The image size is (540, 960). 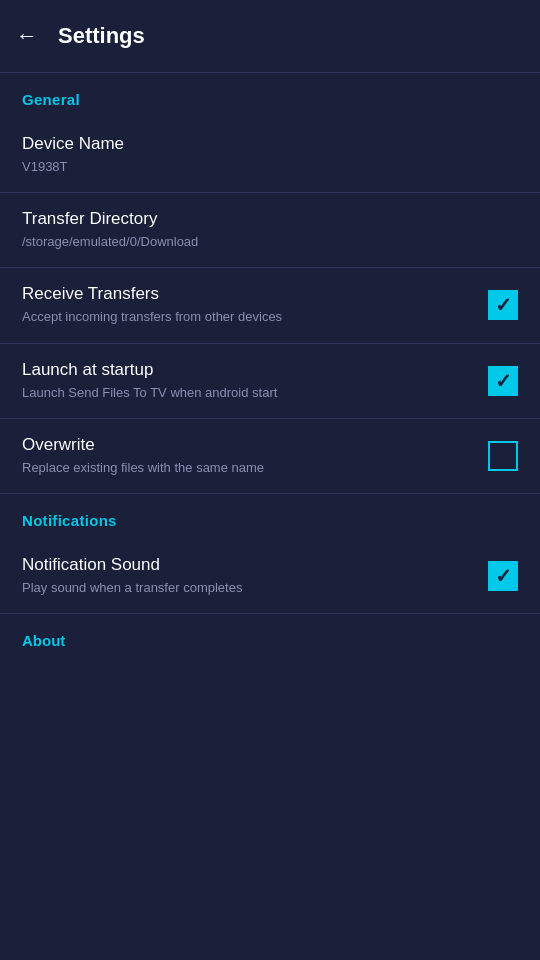 What do you see at coordinates (44, 640) in the screenshot?
I see `about-label: About` at bounding box center [44, 640].